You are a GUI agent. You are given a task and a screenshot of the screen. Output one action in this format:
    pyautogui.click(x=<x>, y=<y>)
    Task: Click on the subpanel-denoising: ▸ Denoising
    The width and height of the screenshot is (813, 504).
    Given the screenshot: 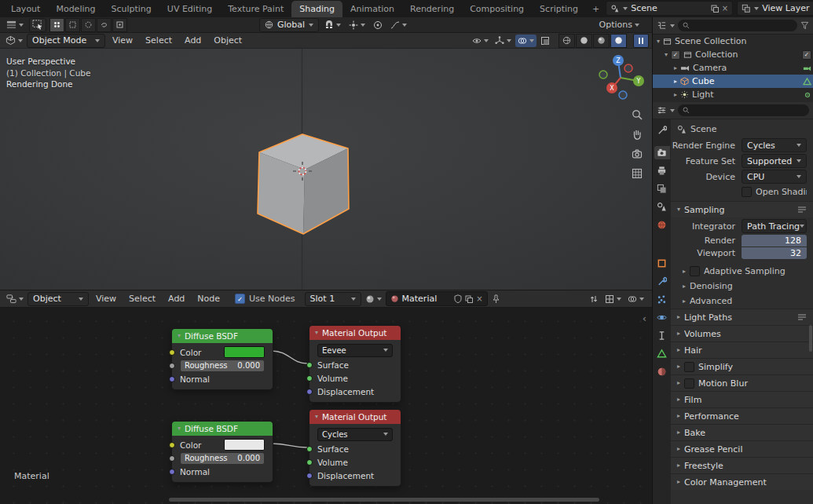 What is the action you would take?
    pyautogui.click(x=742, y=286)
    